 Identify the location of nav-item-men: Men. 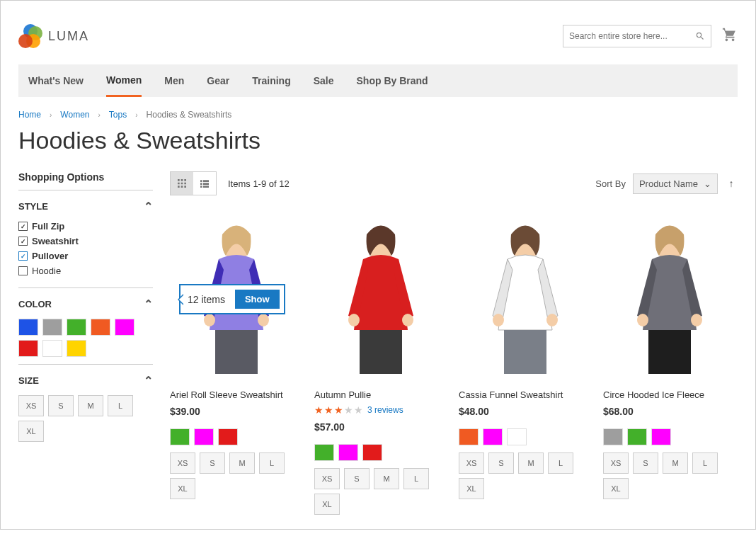
(174, 81).